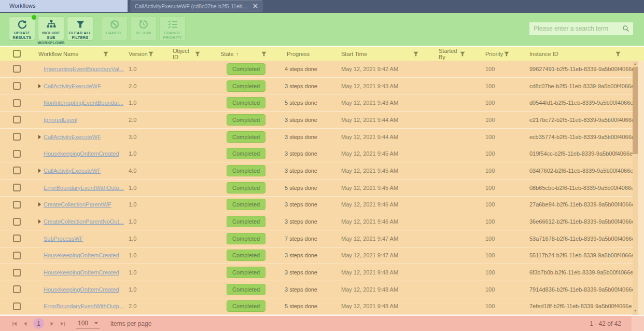 Image resolution: width=644 pixels, height=331 pixels. I want to click on first-page-icon, so click(15, 324).